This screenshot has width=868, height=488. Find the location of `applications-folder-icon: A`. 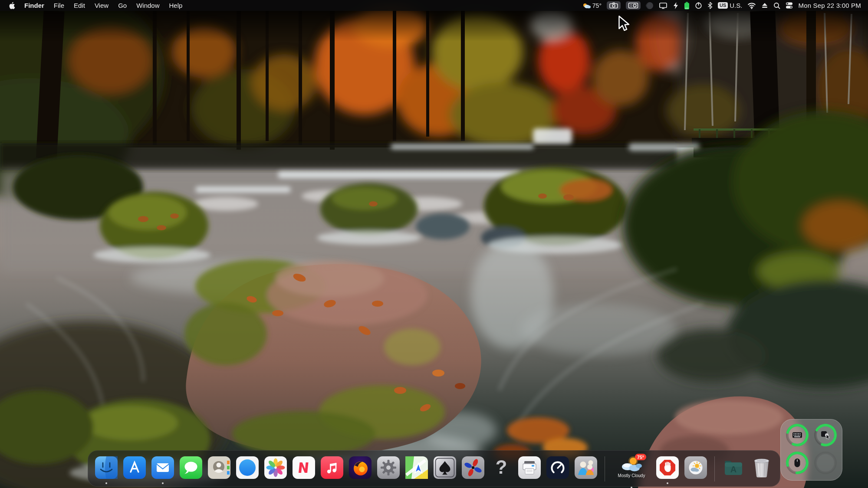

applications-folder-icon: A is located at coordinates (733, 468).